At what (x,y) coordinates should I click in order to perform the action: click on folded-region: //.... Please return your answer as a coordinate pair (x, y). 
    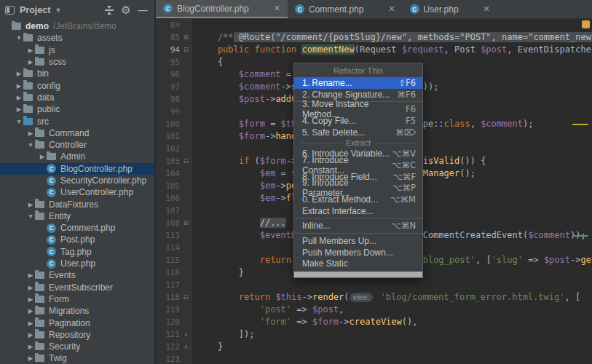
    Looking at the image, I should click on (273, 223).